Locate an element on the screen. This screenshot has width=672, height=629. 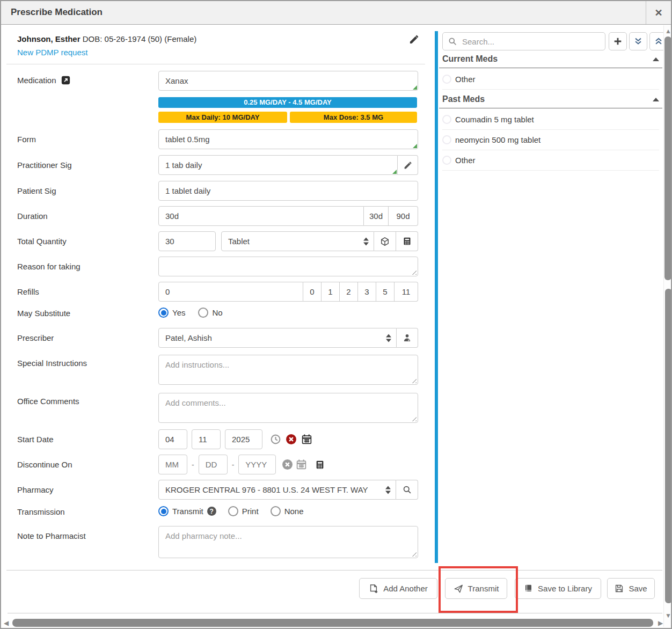
edit-sig-pencil-icon is located at coordinates (408, 165).